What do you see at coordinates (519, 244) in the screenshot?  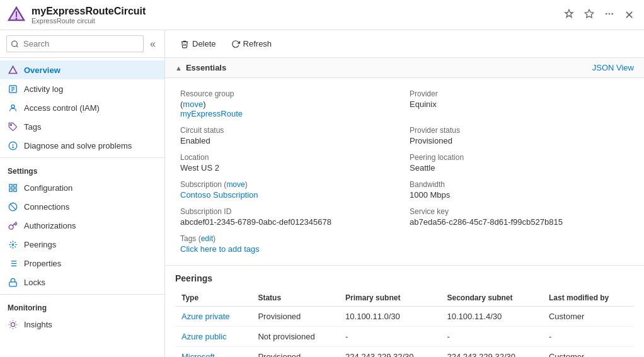 I see `essentials-empty` at bounding box center [519, 244].